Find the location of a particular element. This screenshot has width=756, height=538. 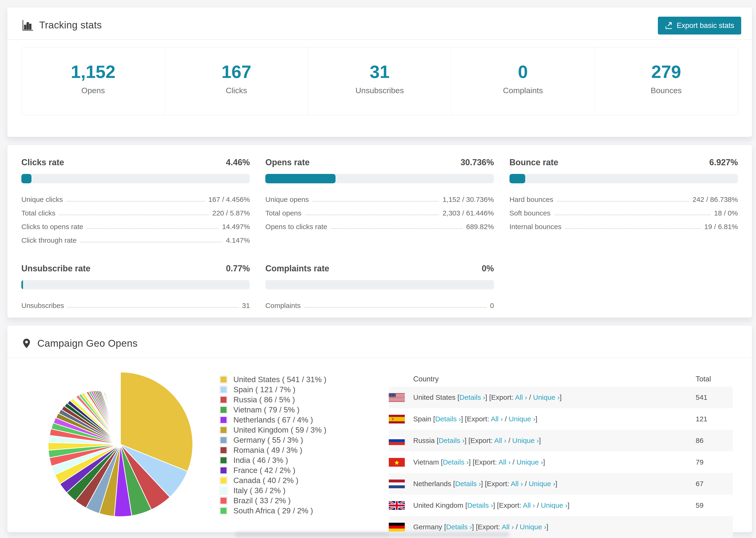

legend-item: Italy ( 36 / 2% ) is located at coordinates (273, 490).